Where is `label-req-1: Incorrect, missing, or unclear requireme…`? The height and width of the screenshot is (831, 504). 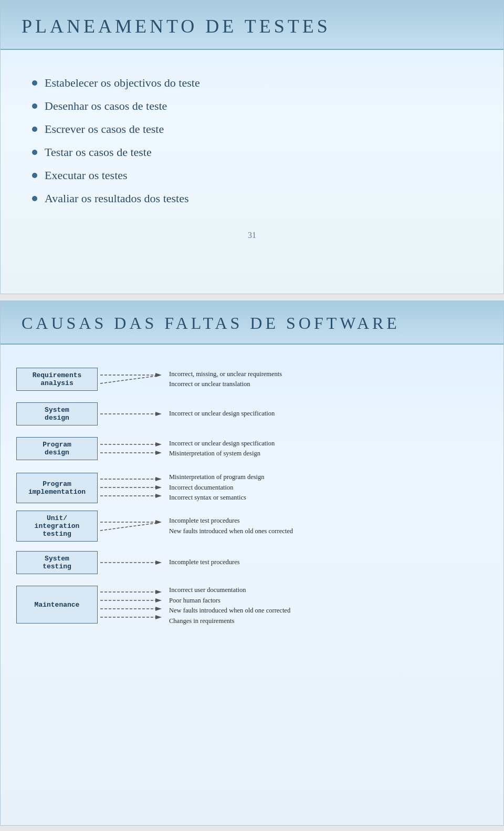
label-req-1: Incorrect, missing, or unclear requireme… is located at coordinates (226, 375).